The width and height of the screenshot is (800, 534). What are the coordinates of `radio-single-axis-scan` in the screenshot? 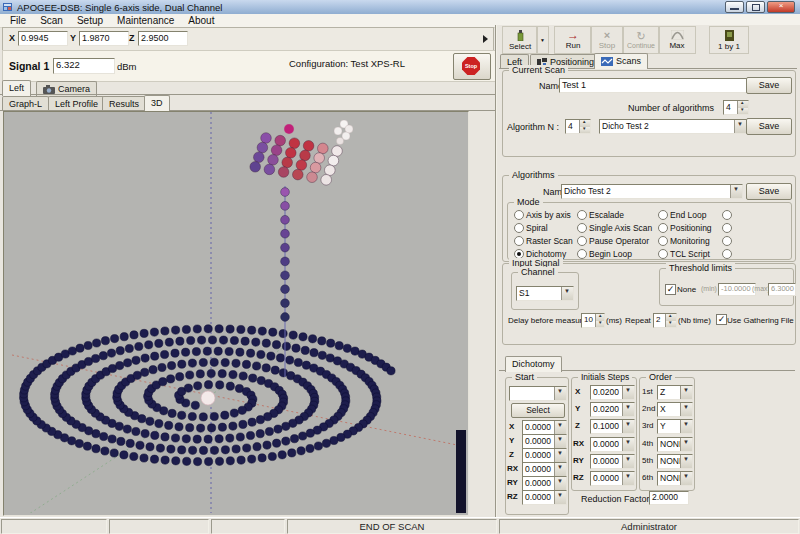 It's located at (582, 228).